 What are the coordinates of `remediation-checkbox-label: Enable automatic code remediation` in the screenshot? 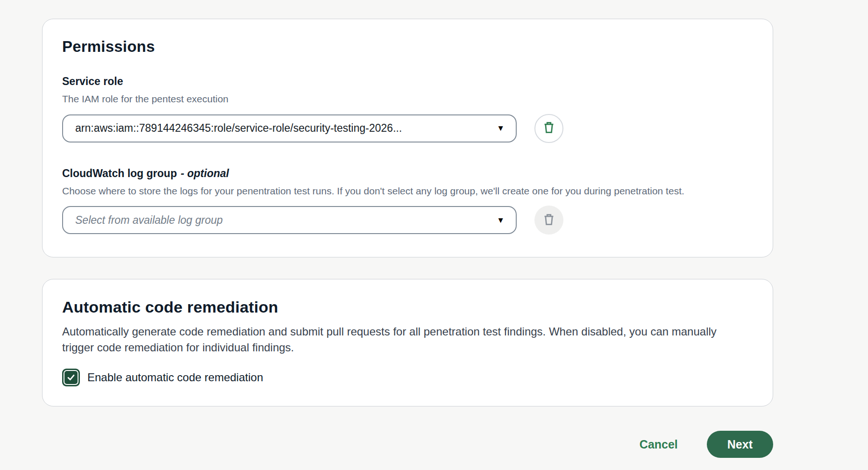 It's located at (175, 377).